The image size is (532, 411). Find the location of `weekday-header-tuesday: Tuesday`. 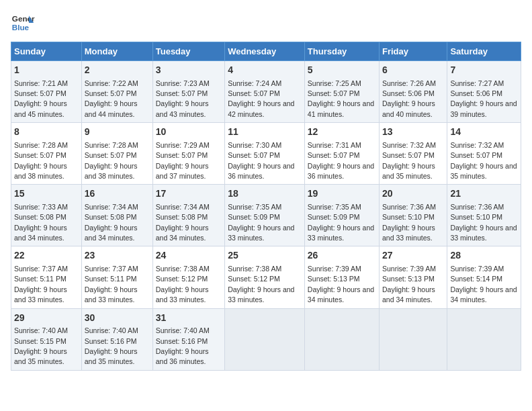

weekday-header-tuesday: Tuesday is located at coordinates (188, 52).